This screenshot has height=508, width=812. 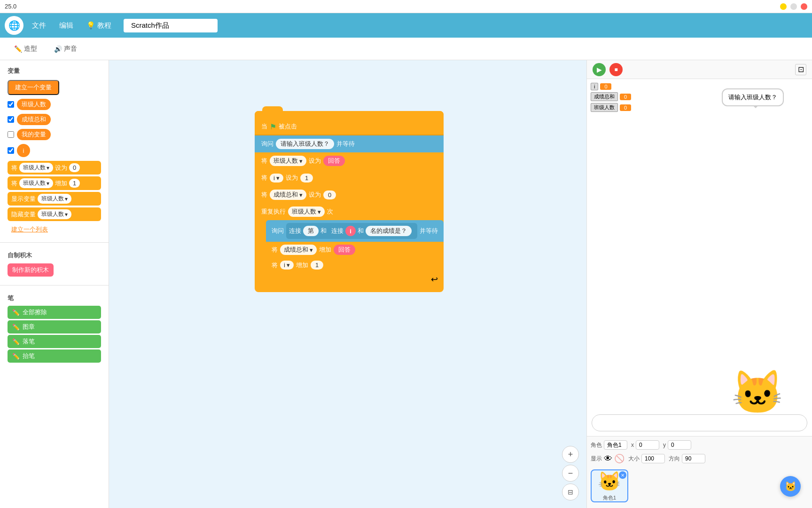 I want to click on join2-text: 名的成绩是？, so click(x=389, y=231).